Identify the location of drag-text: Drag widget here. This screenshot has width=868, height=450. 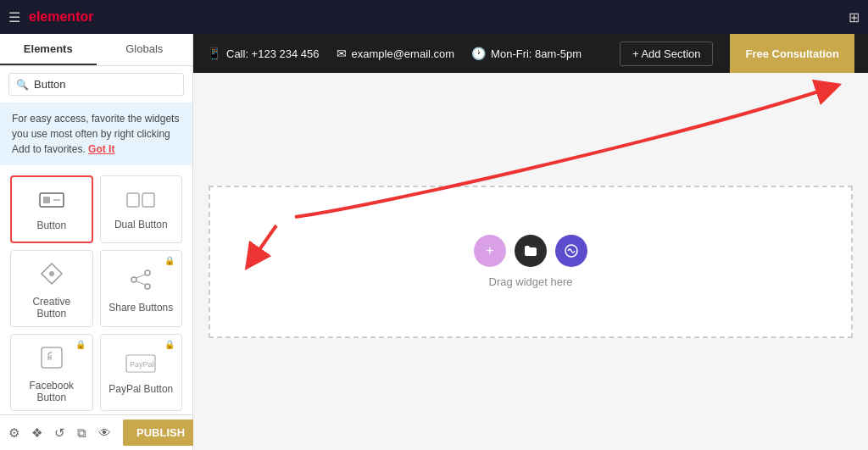
(531, 281).